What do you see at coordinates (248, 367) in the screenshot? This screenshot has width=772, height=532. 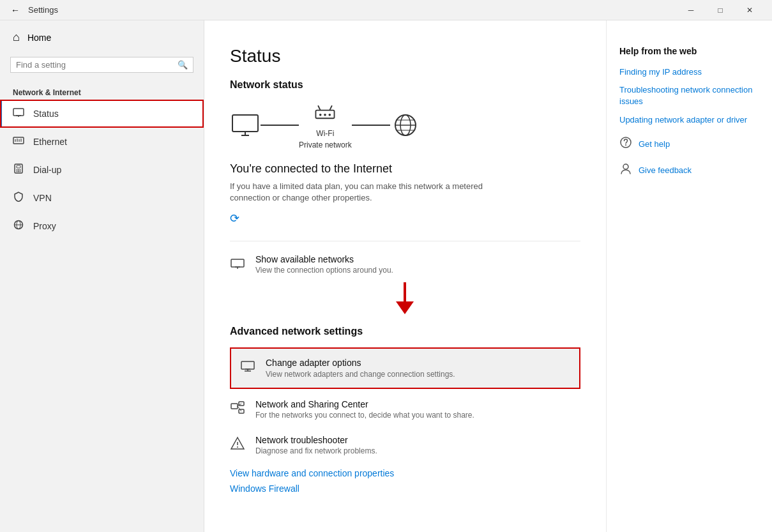 I see `change-adapter-icon` at bounding box center [248, 367].